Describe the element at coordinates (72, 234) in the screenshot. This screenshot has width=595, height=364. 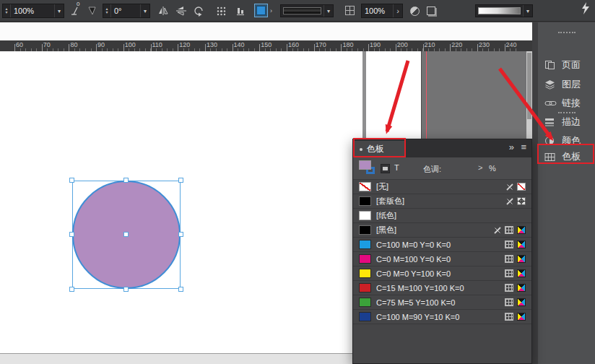
I see `handle-middle-left` at that location.